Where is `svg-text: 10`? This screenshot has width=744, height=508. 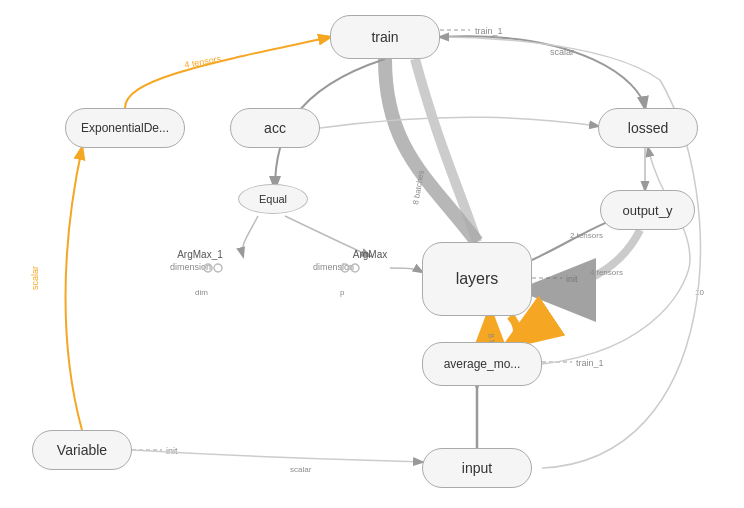 svg-text: 10 is located at coordinates (700, 292).